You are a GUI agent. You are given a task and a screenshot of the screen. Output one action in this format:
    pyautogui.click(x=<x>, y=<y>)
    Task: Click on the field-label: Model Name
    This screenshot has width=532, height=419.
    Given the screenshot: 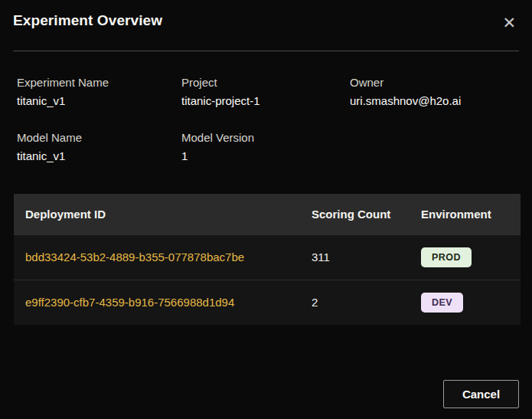 What is the action you would take?
    pyautogui.click(x=100, y=138)
    